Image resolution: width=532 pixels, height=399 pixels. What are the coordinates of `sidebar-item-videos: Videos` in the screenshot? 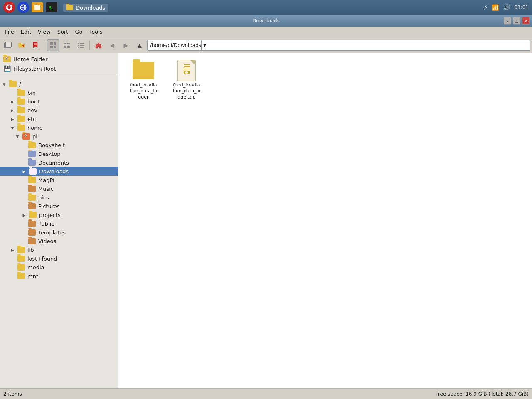 It's located at (59, 241).